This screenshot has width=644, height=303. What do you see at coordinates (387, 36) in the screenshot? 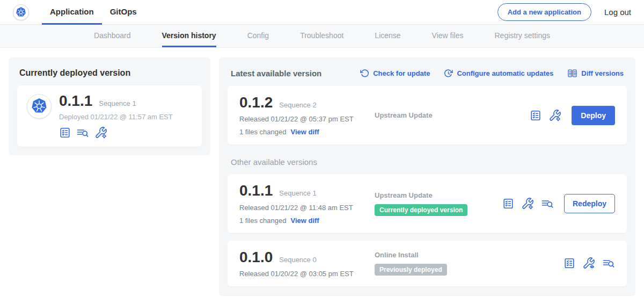
I see `subtab-license: License` at bounding box center [387, 36].